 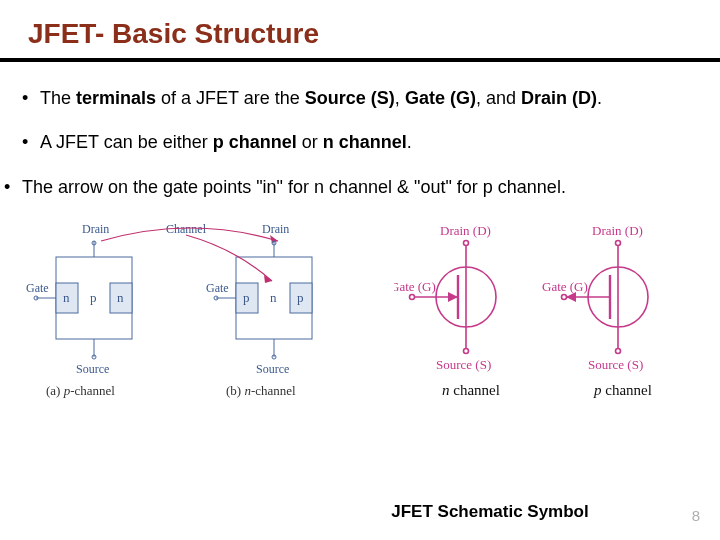 What do you see at coordinates (471, 390) in the screenshot?
I see `n-channel-label: n channel` at bounding box center [471, 390].